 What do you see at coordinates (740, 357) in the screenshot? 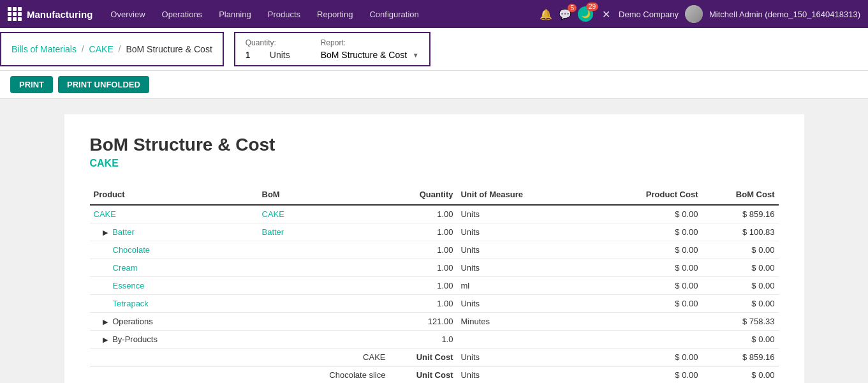
I see `footer-bom-cost-1: $ 859.16` at bounding box center [740, 357].